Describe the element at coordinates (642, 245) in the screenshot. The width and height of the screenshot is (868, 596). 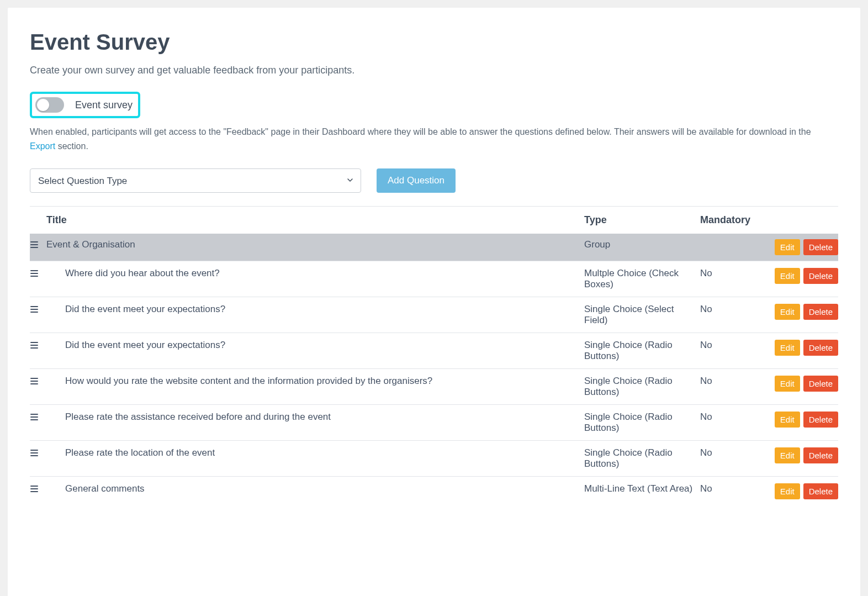
I see `row-type: Group` at that location.